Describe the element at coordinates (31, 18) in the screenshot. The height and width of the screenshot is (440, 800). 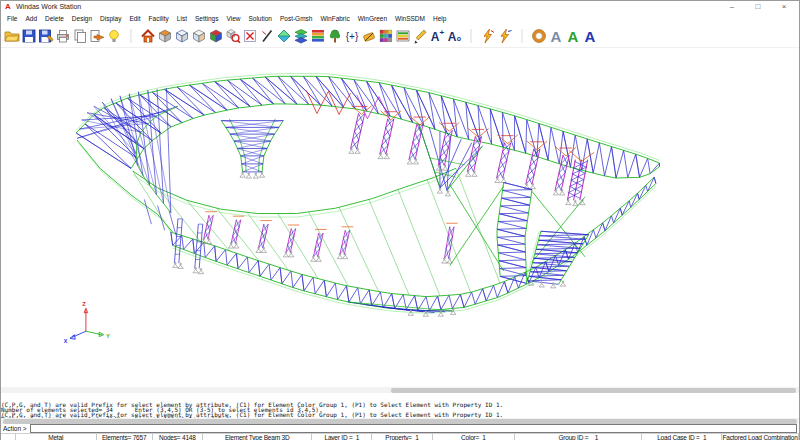
I see `menu-item: Add` at that location.